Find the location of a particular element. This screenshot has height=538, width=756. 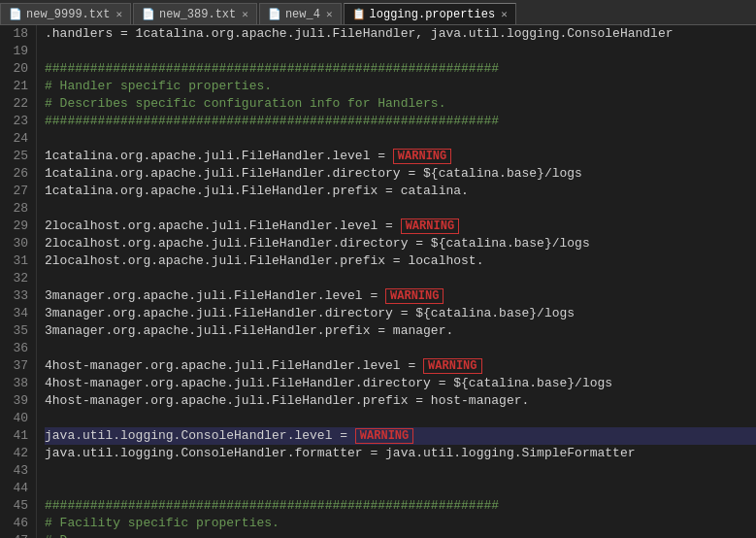

code-line: java.util.logging.ConsoleHandler.level =… is located at coordinates (400, 436).